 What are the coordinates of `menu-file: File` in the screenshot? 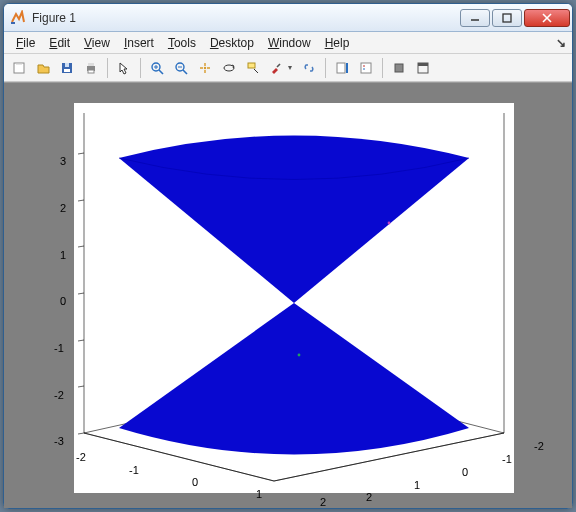 It's located at (26, 43).